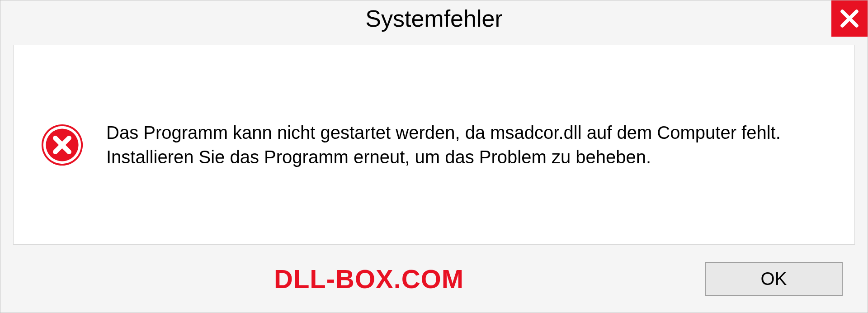 The image size is (868, 313). I want to click on close-button, so click(849, 19).